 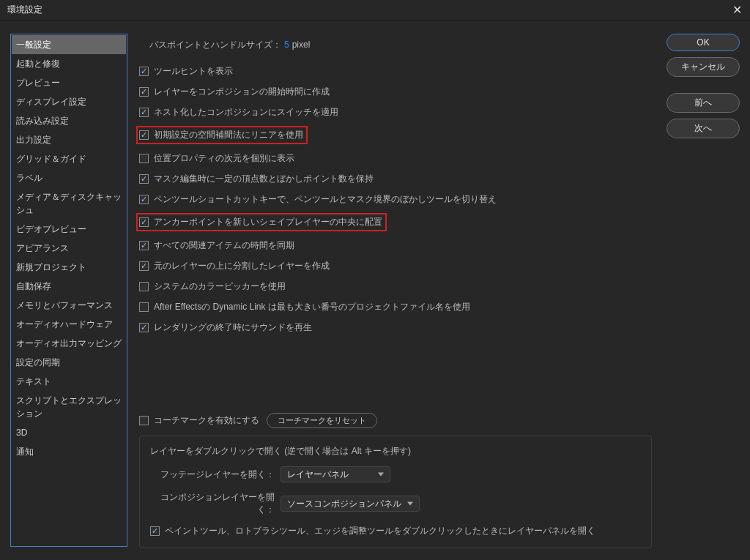 What do you see at coordinates (69, 229) in the screenshot?
I see `sidebar-item-9: ビデオプレビュー` at bounding box center [69, 229].